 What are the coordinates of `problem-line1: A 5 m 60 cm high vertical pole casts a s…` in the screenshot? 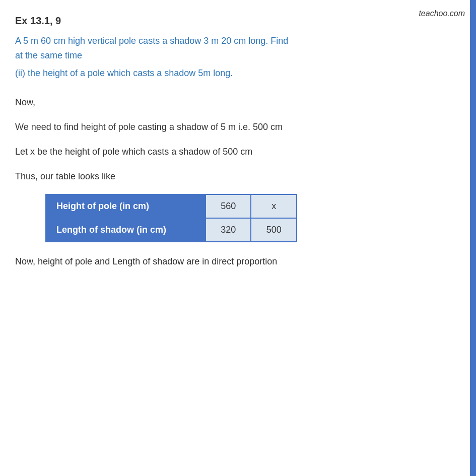 It's located at (152, 41).